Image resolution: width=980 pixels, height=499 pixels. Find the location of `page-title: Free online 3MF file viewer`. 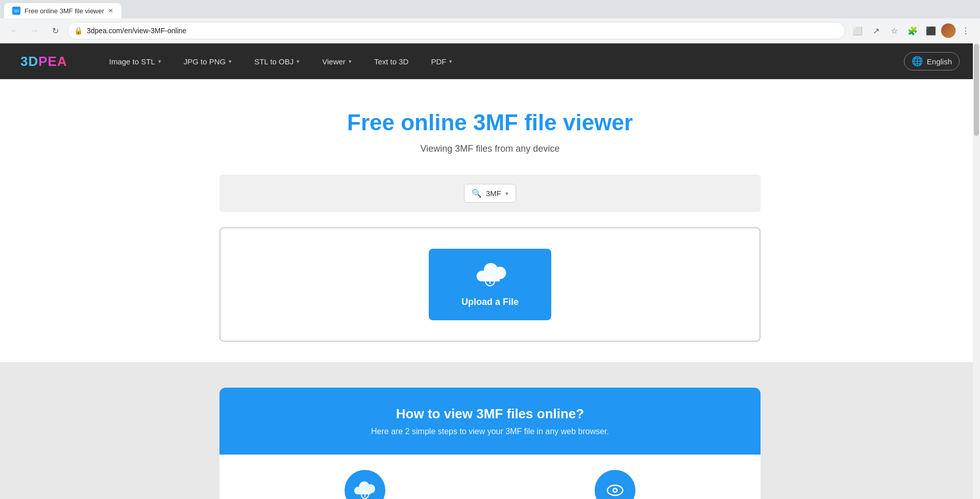

page-title: Free online 3MF file viewer is located at coordinates (490, 123).